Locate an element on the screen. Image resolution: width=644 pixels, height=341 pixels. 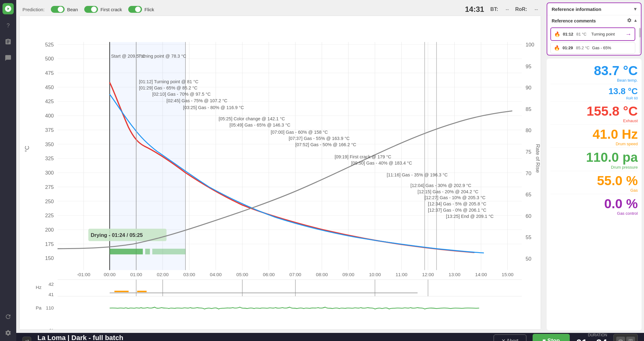
settings-icon is located at coordinates (8, 333).